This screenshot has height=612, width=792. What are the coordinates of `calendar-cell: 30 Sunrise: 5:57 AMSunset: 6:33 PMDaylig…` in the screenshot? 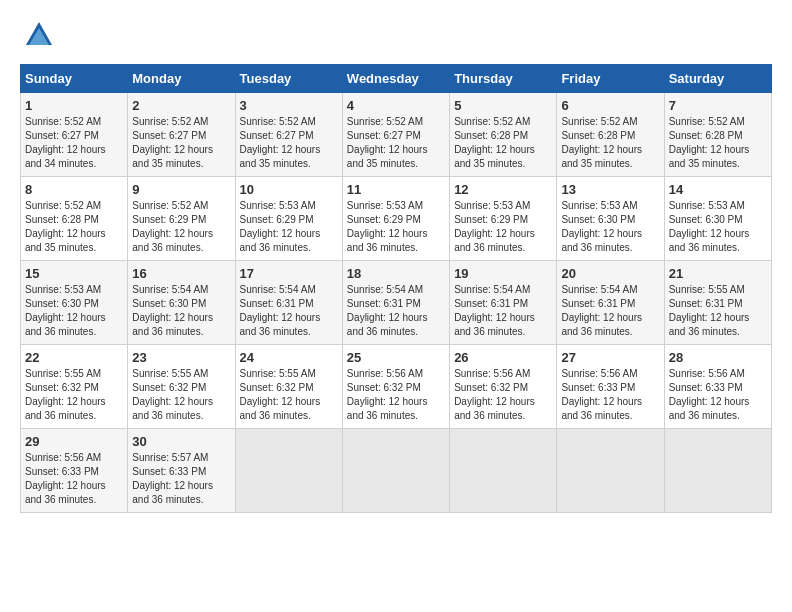 It's located at (182, 471).